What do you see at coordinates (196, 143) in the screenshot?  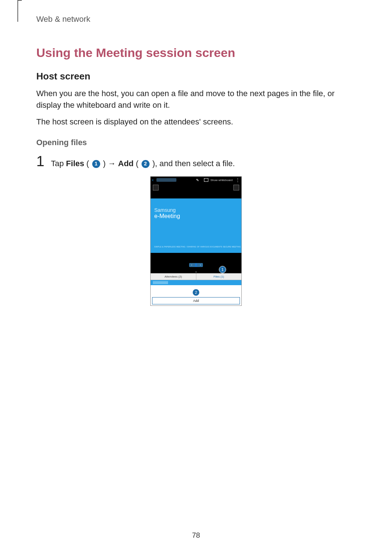 I see `minor-heading: Opening files` at bounding box center [196, 143].